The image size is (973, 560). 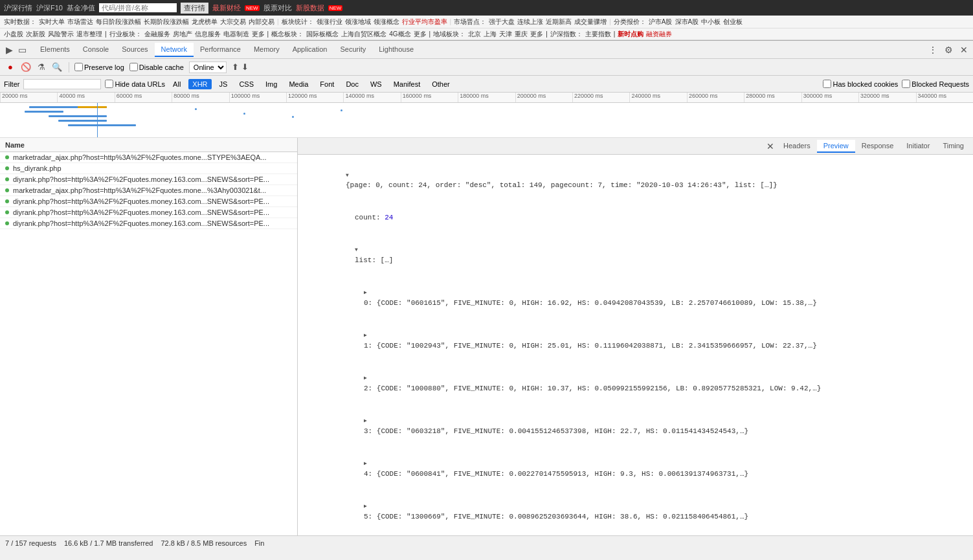 I want to click on more-icon: ⋮, so click(x=933, y=50).